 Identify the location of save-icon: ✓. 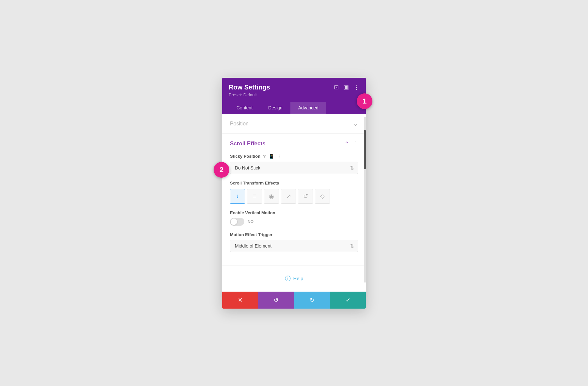
(348, 300).